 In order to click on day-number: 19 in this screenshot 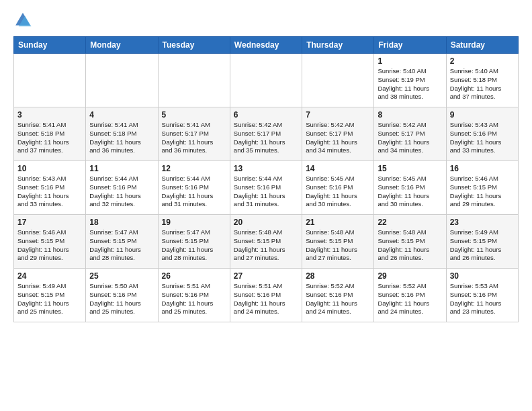, I will do `click(194, 222)`.